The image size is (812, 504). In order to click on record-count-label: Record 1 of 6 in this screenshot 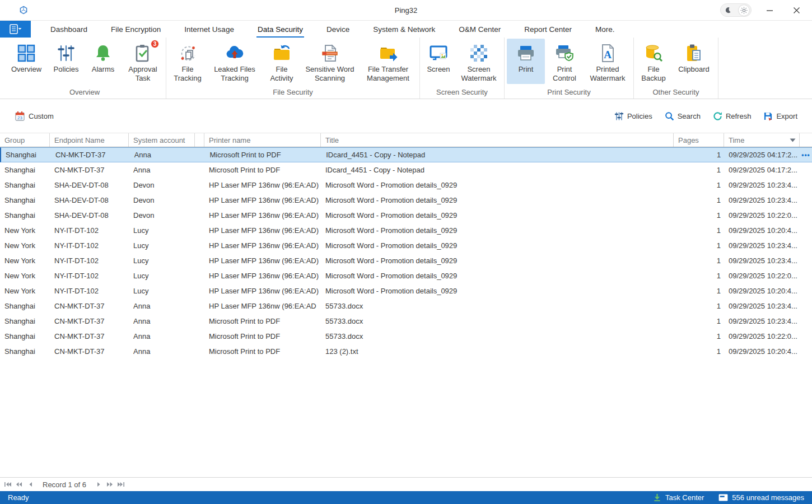, I will do `click(64, 485)`.